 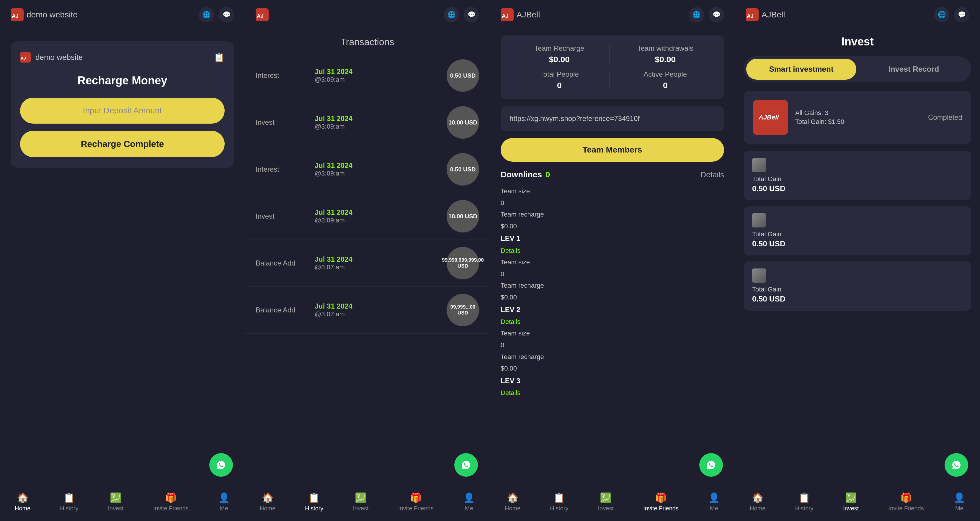 I want to click on nav-invite-1: 🎁 Invite Friends, so click(x=171, y=502).